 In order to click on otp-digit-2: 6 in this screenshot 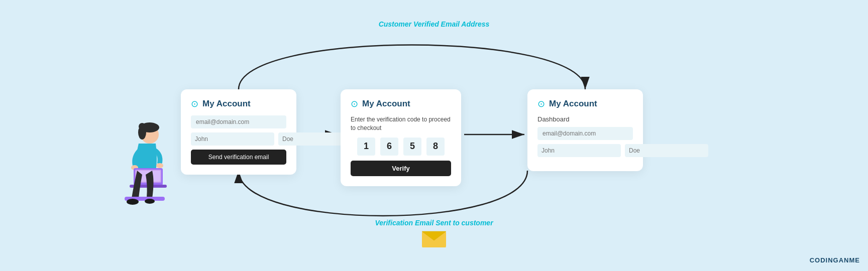, I will do `click(389, 147)`.